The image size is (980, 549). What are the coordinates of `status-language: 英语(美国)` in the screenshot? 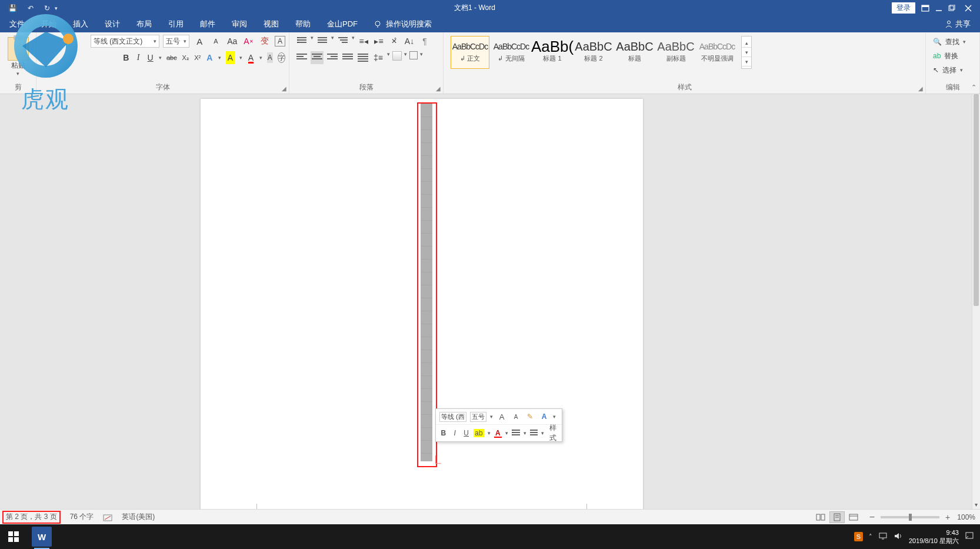 It's located at (138, 517).